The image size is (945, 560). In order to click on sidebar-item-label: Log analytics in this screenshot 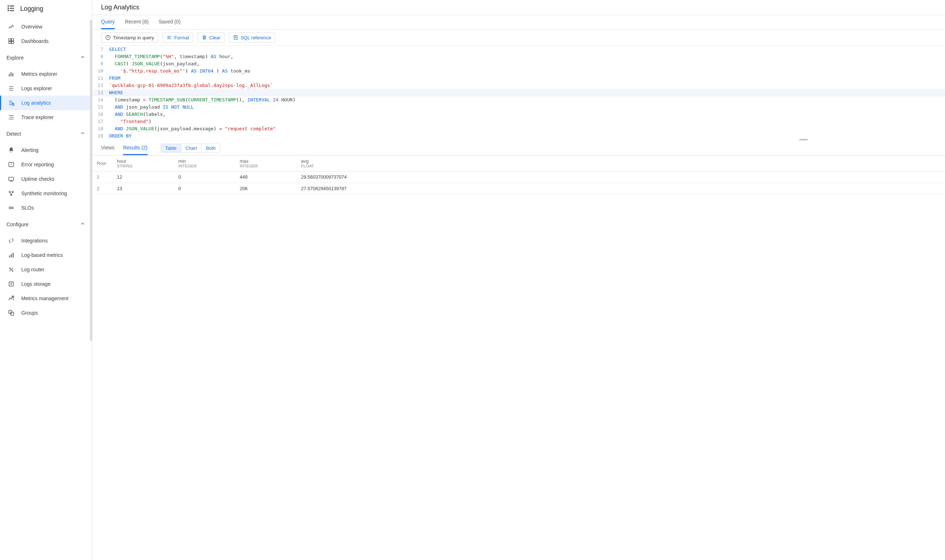, I will do `click(36, 103)`.